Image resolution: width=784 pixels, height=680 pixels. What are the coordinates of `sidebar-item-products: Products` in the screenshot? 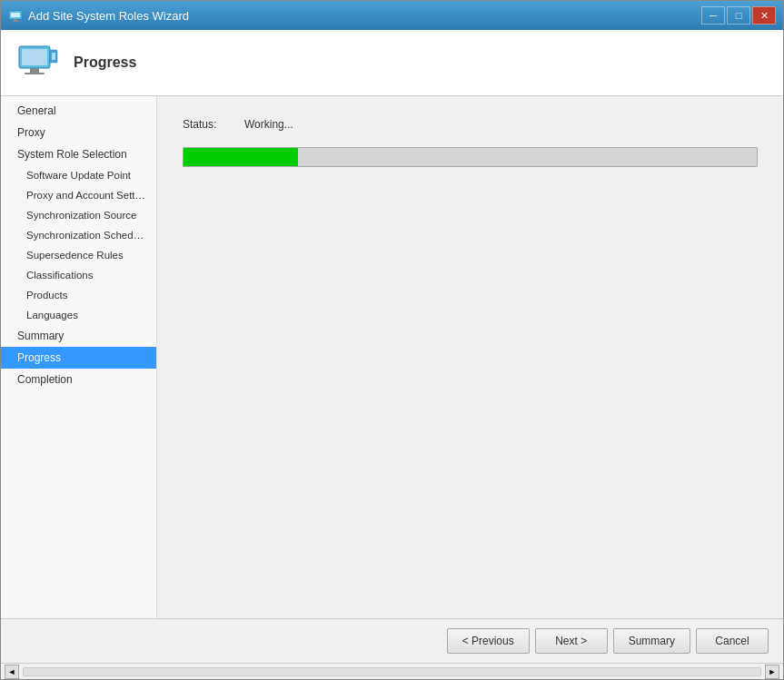 It's located at (78, 295).